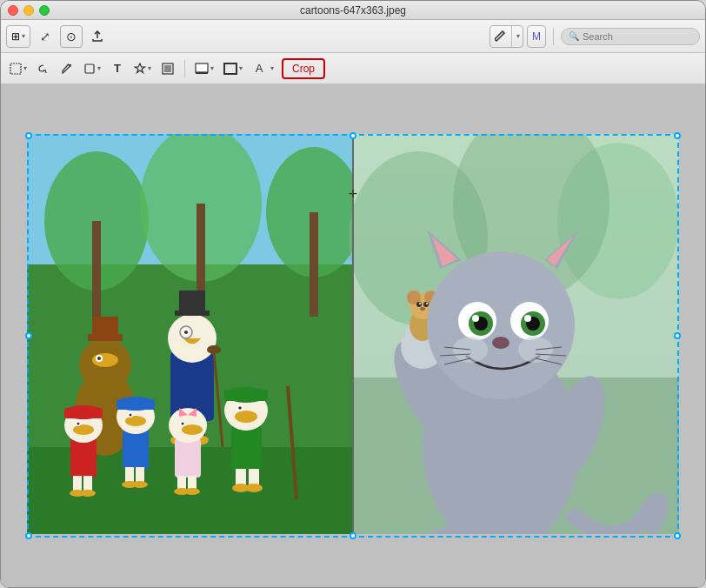 Image resolution: width=706 pixels, height=588 pixels. Describe the element at coordinates (184, 69) in the screenshot. I see `separator2` at that location.